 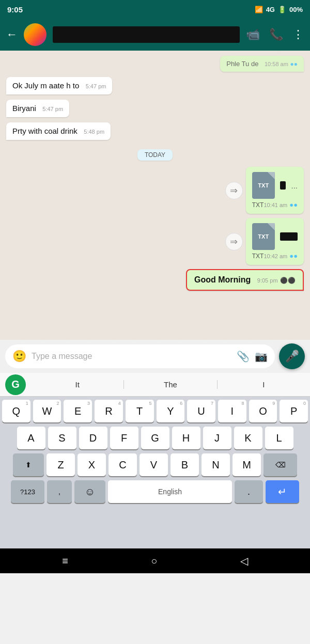 What do you see at coordinates (155, 35) in the screenshot?
I see `chat-header: ← 📹 📞 ⋮` at bounding box center [155, 35].